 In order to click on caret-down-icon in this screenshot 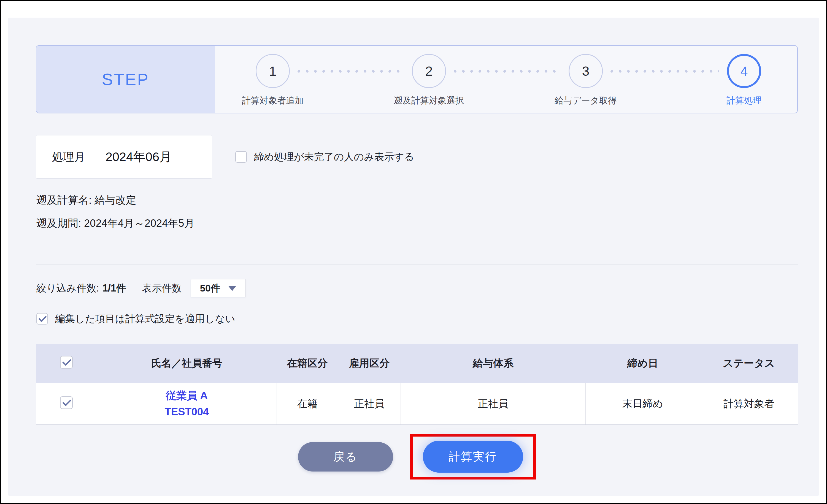, I will do `click(232, 288)`.